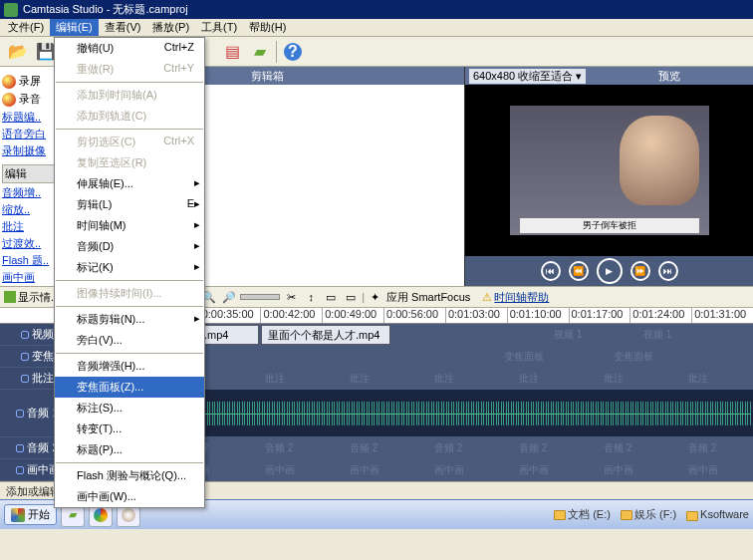 This screenshot has height=560, width=753. I want to click on menu-item: 剪切选区(C)Ctrl+X, so click(129, 141).